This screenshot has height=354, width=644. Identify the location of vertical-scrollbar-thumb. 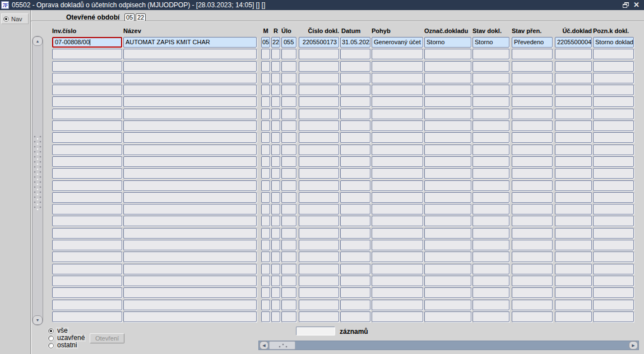
(38, 173).